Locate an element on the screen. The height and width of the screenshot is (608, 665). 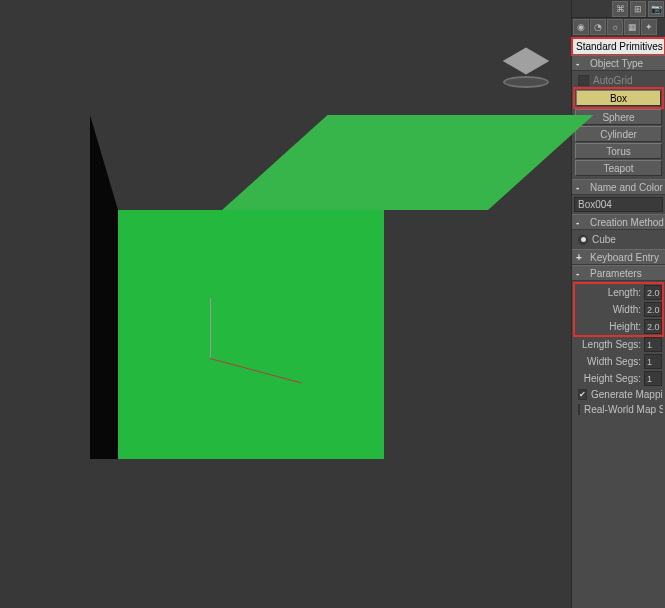
autogrid-checkbox: AutoGrid is located at coordinates (618, 80).